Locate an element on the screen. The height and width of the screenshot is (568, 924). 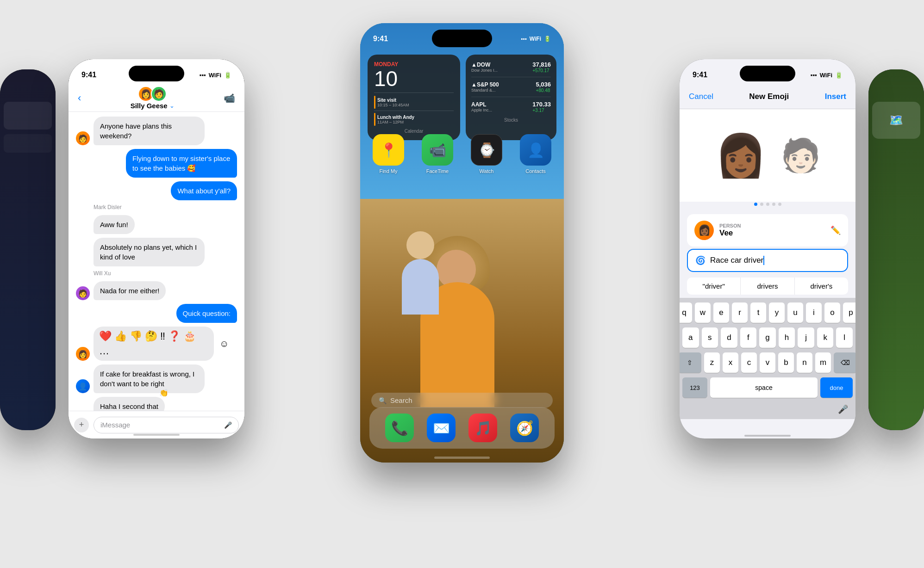
key-f: f is located at coordinates (749, 338).